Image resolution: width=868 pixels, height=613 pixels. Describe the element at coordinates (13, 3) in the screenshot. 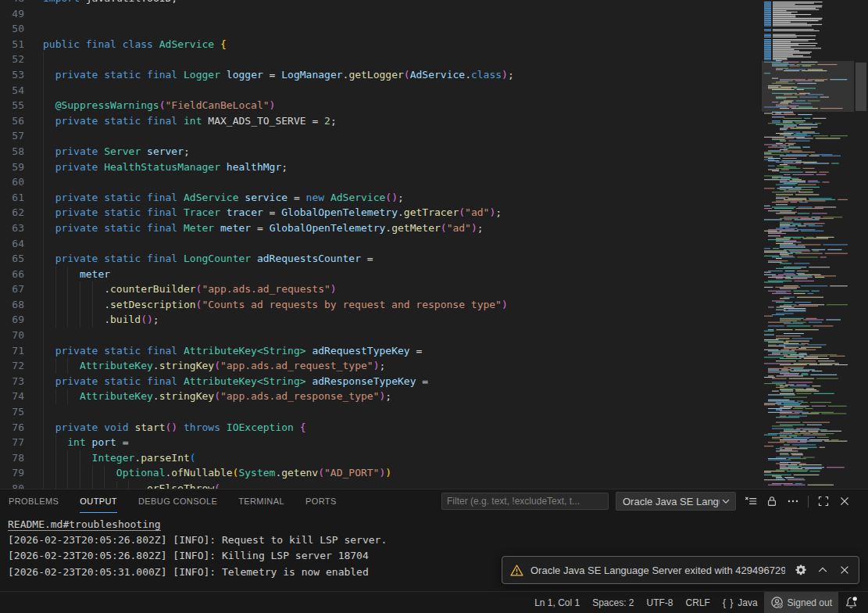

I see `line-number: 48` at that location.